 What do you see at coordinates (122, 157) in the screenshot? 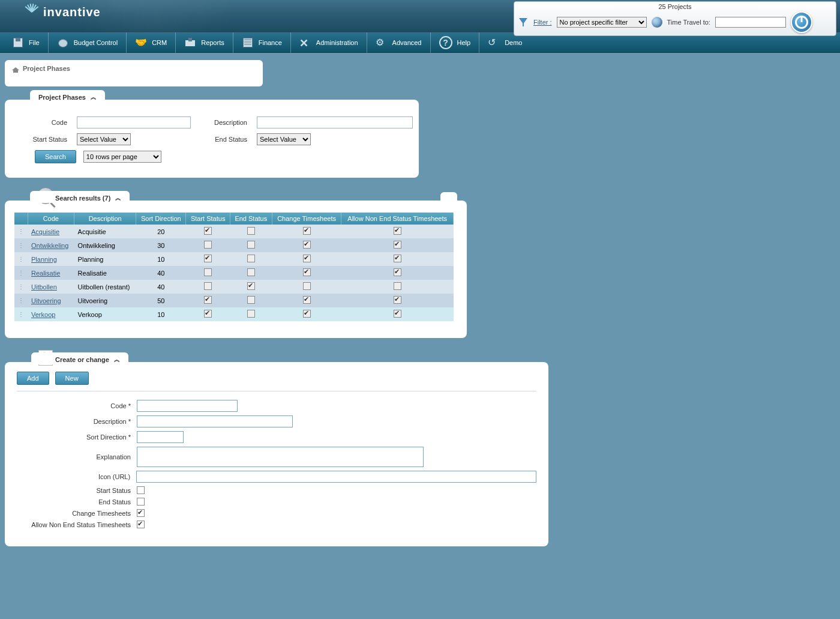
I see `rows-per-page-select: 10 rows per page` at bounding box center [122, 157].